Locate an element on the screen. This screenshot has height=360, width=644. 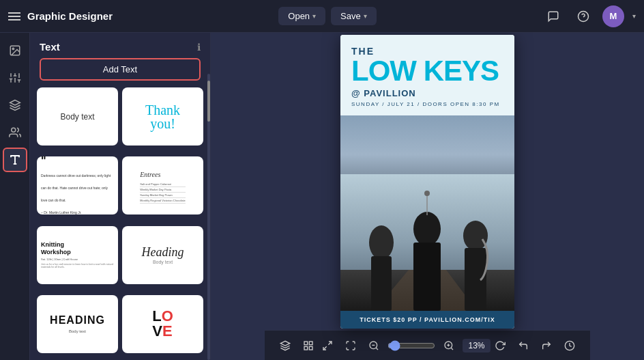
panel-scrollbar is located at coordinates (209, 217).